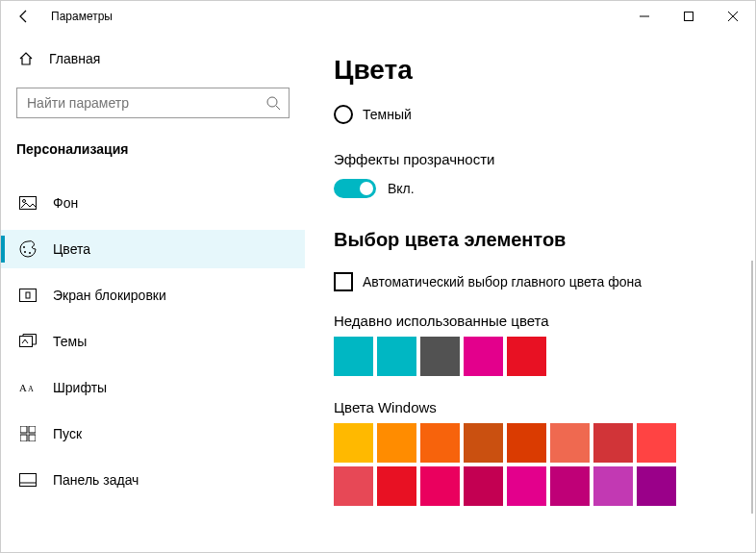 Image resolution: width=756 pixels, height=553 pixels. I want to click on transparency-toggle, so click(355, 189).